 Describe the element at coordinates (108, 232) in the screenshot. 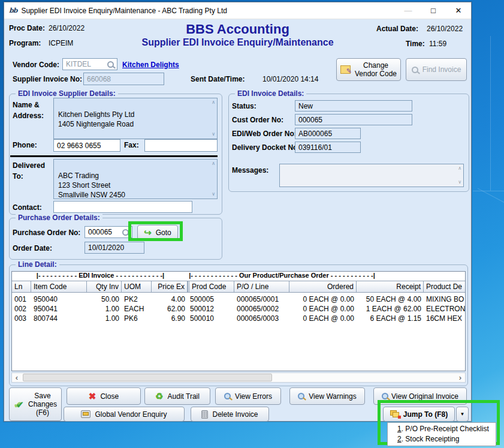

I see `po-number-field: 000065` at that location.